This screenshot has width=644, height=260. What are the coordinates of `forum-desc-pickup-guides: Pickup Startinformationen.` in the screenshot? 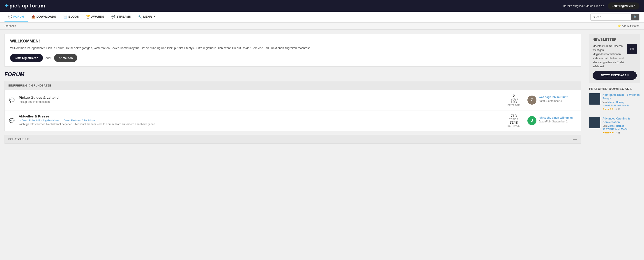 It's located at (260, 102).